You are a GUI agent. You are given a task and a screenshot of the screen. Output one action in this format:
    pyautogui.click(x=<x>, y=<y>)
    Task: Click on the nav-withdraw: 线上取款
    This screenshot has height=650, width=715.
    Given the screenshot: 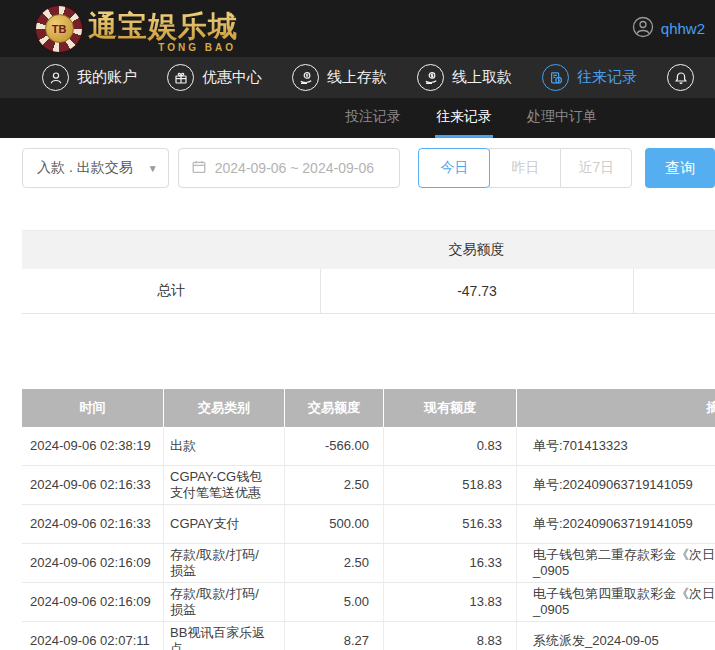 What is the action you would take?
    pyautogui.click(x=464, y=78)
    